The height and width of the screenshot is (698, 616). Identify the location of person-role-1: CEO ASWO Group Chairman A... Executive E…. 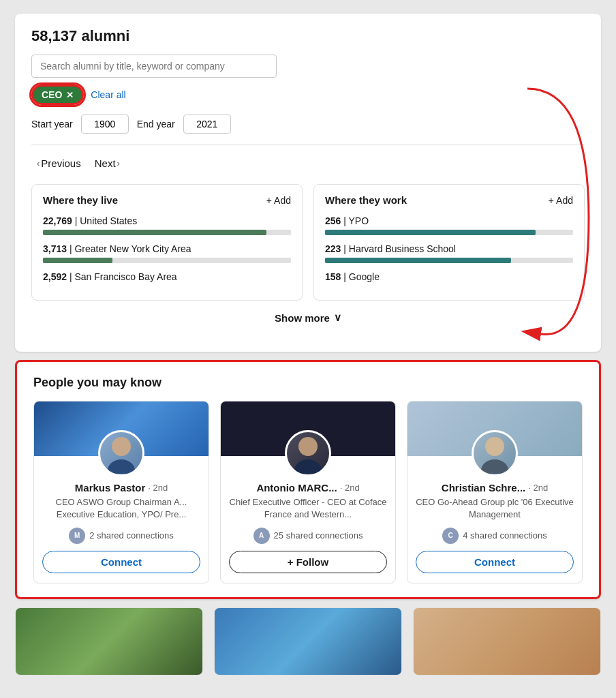
(121, 509).